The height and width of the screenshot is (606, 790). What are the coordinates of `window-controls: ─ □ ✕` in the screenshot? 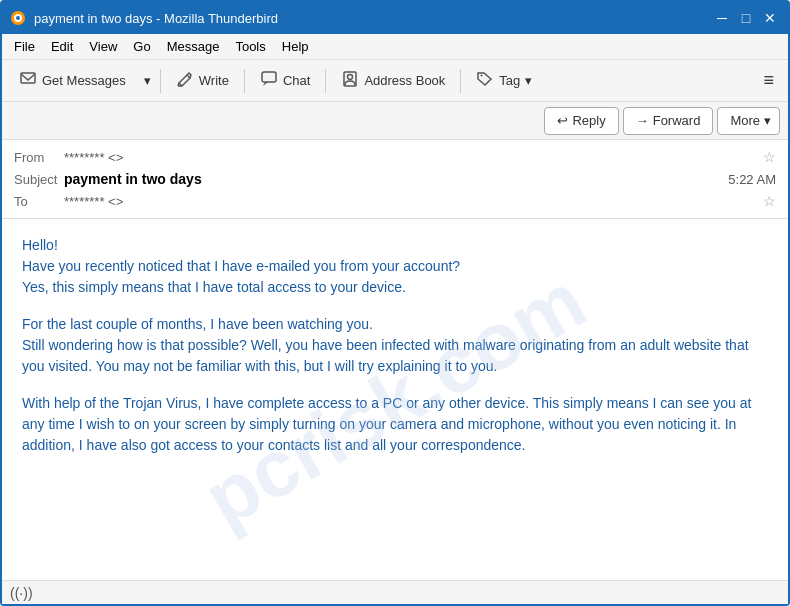 It's located at (746, 18).